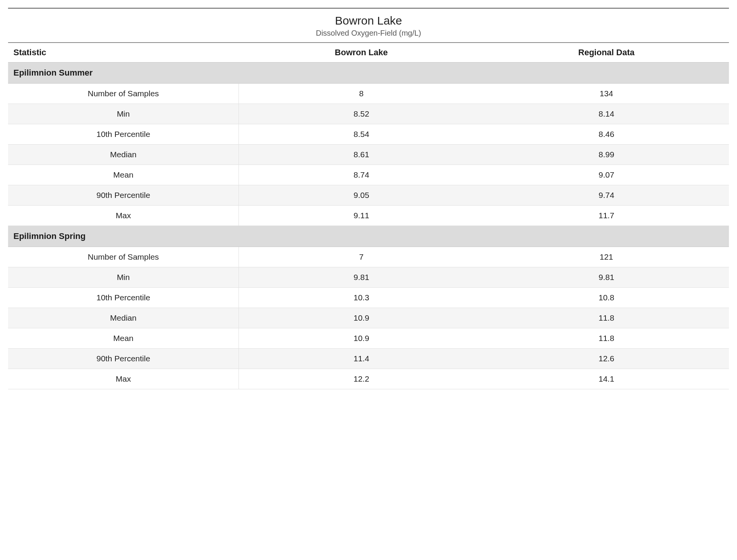  What do you see at coordinates (368, 278) in the screenshot?
I see `table-row: Min 9.81 9.81` at bounding box center [368, 278].